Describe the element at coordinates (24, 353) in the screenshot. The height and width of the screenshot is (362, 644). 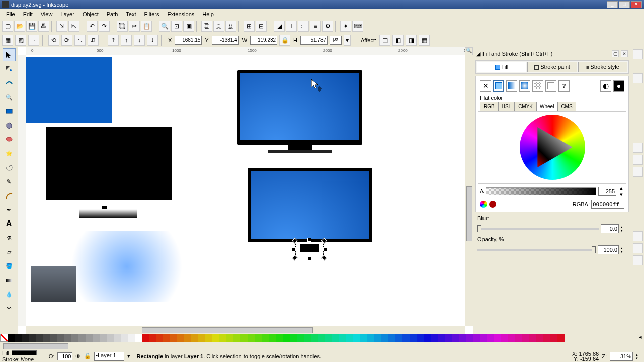
I see `status-fill-swatch` at that location.